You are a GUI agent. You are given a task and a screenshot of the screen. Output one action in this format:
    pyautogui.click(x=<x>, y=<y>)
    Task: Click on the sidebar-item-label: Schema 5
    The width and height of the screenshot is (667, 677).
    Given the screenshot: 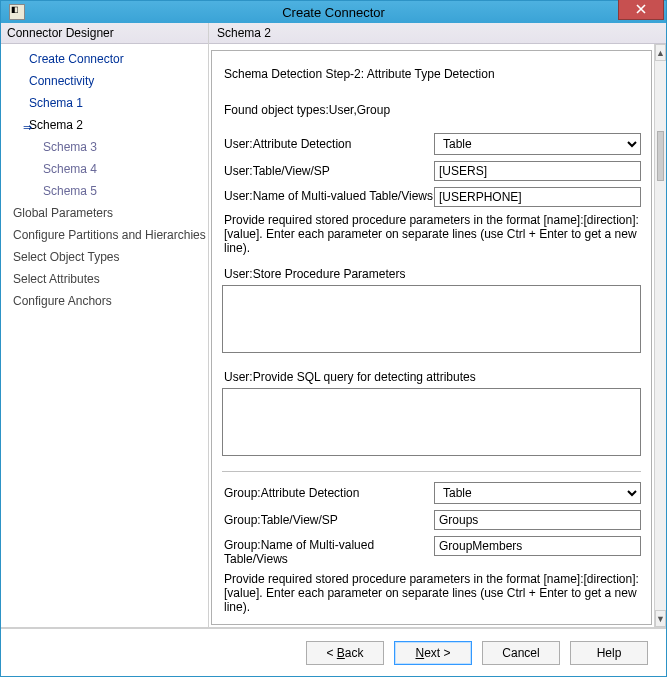 What is the action you would take?
    pyautogui.click(x=70, y=191)
    